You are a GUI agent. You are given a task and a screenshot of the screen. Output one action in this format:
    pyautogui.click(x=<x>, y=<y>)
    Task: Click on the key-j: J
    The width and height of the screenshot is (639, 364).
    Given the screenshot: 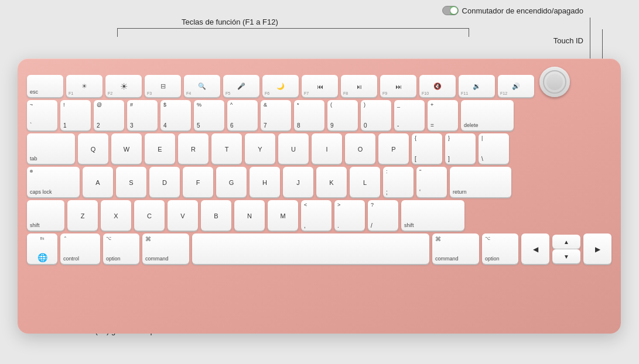 What is the action you would take?
    pyautogui.click(x=298, y=182)
    